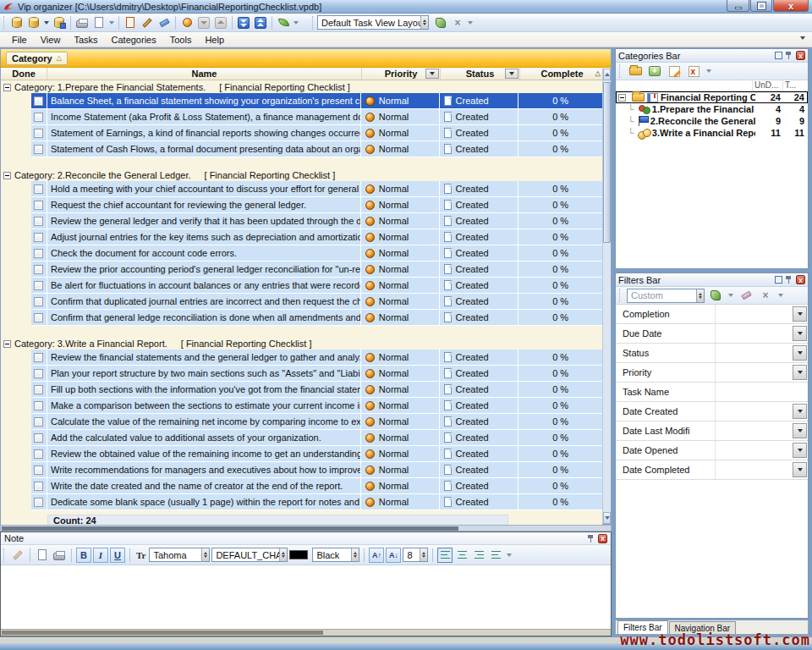 The width and height of the screenshot is (812, 650). I want to click on task-row: Confirm that duplicated journal entries …, so click(316, 301).